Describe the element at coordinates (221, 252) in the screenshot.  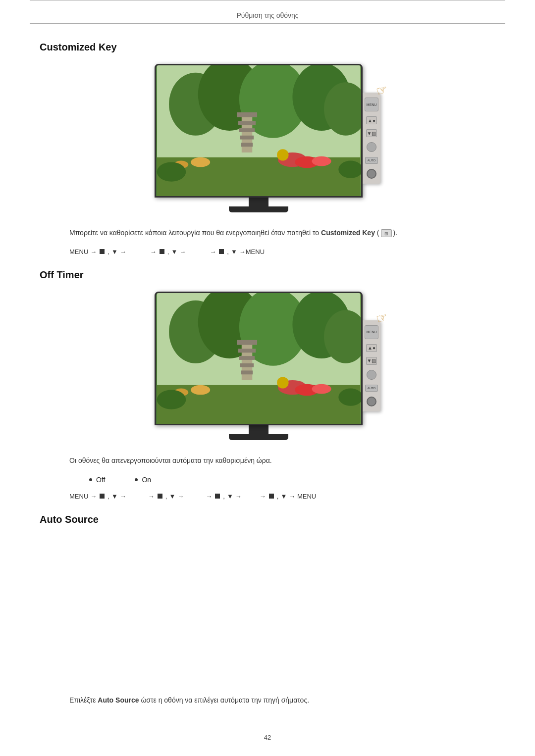
I see `square-icon-1c` at that location.